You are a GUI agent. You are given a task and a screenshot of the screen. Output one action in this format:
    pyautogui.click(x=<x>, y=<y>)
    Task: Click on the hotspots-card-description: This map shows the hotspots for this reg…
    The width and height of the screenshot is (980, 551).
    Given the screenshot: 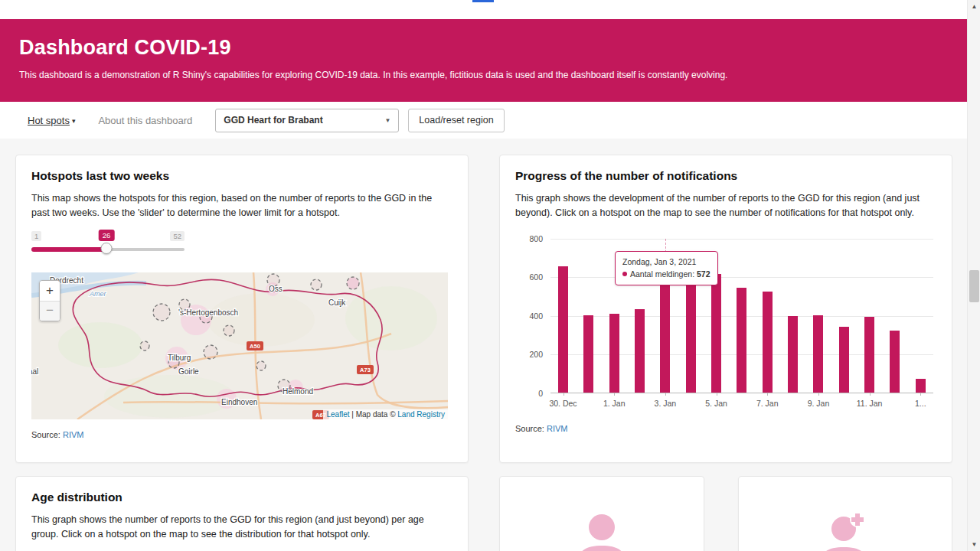 What is the action you would take?
    pyautogui.click(x=242, y=206)
    